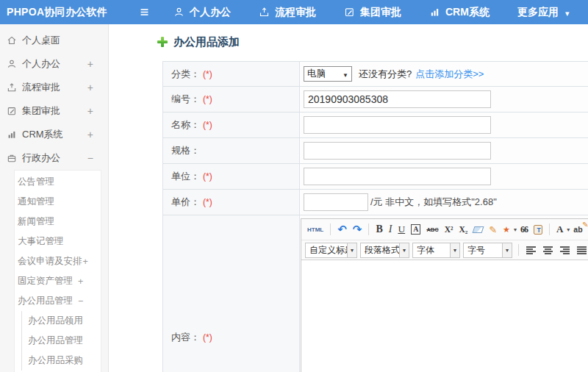 Image resolution: width=588 pixels, height=372 pixels. Describe the element at coordinates (416, 229) in the screenshot. I see `font-border-icon: A` at that location.